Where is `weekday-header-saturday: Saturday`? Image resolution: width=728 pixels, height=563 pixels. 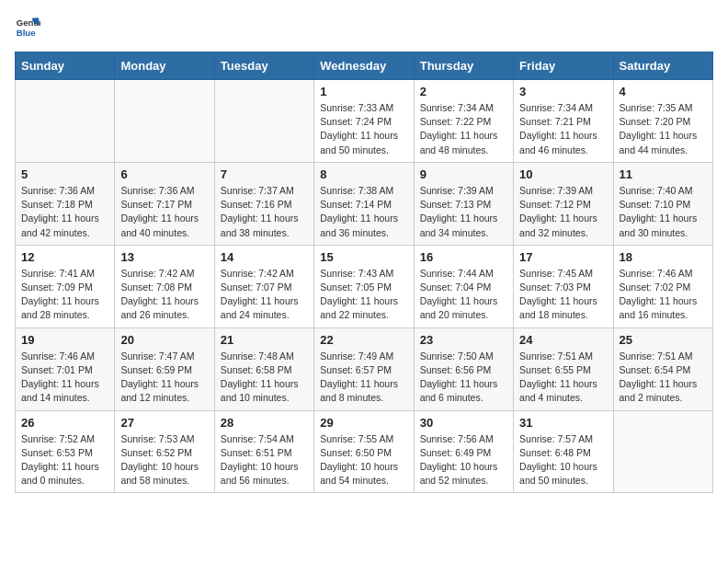 weekday-header-saturday: Saturday is located at coordinates (663, 66).